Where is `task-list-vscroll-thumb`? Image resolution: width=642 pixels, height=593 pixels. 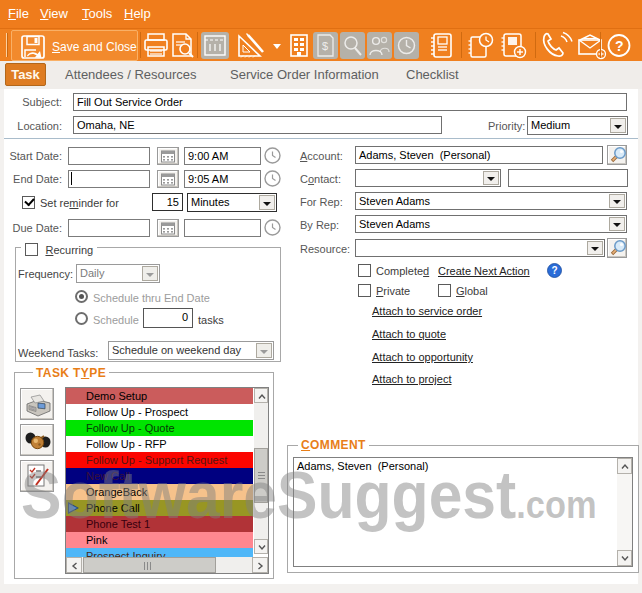
task-list-vscroll-thumb is located at coordinates (261, 476).